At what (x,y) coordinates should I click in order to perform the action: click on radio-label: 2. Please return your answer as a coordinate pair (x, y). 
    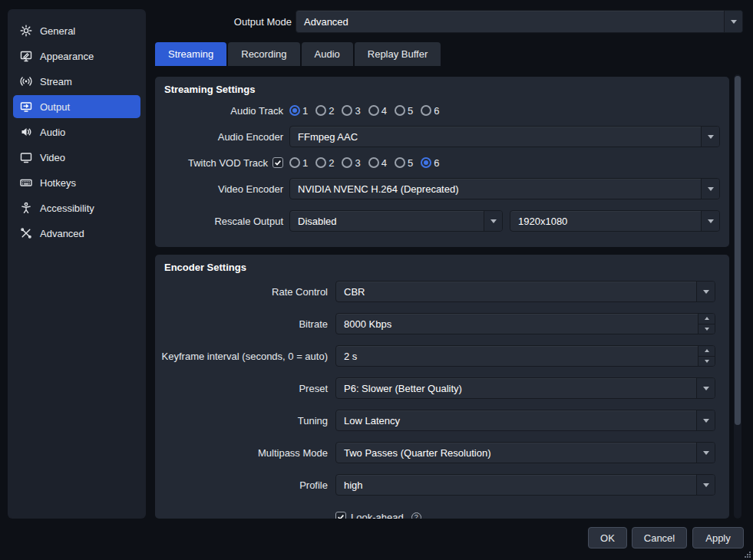
    Looking at the image, I should click on (332, 110).